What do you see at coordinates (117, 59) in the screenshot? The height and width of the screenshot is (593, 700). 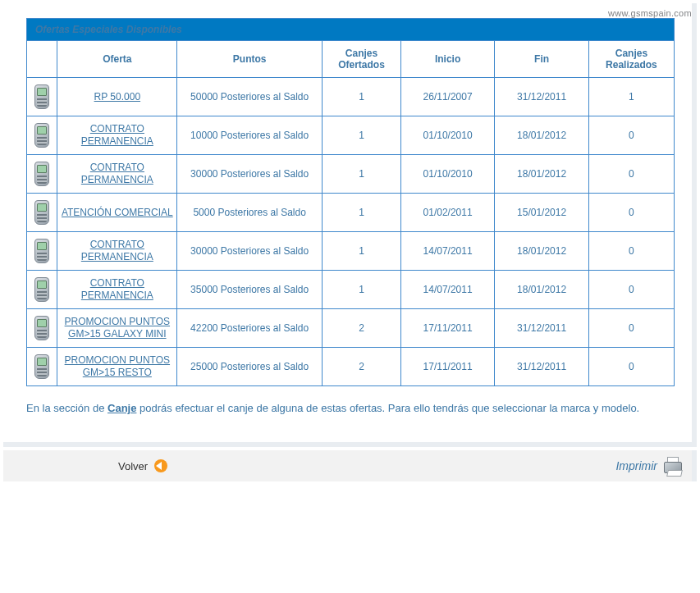 I see `header-oferta: Oferta` at bounding box center [117, 59].